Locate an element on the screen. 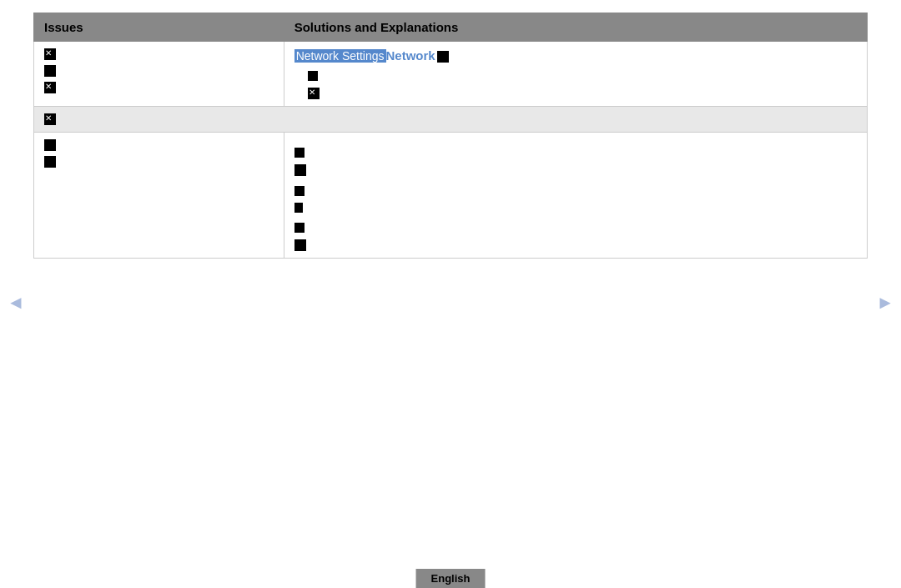  section1-issues-cell is located at coordinates (159, 74).